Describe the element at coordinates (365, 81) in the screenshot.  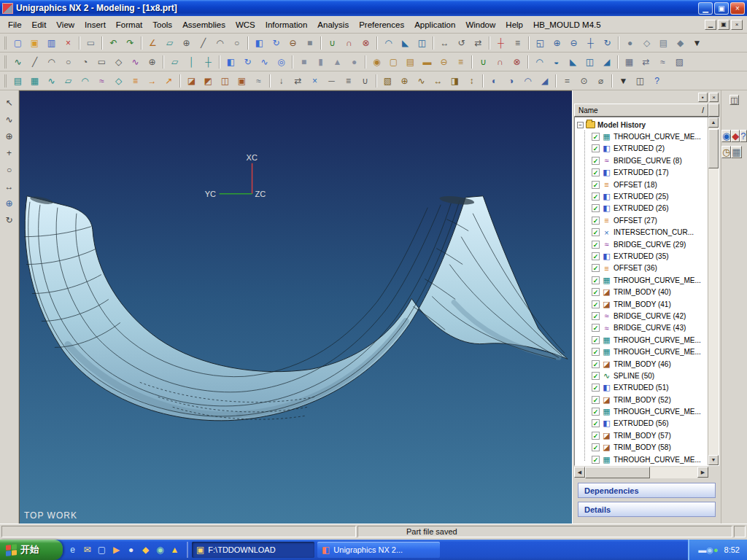
I see `join-curve-icon: ∪` at that location.